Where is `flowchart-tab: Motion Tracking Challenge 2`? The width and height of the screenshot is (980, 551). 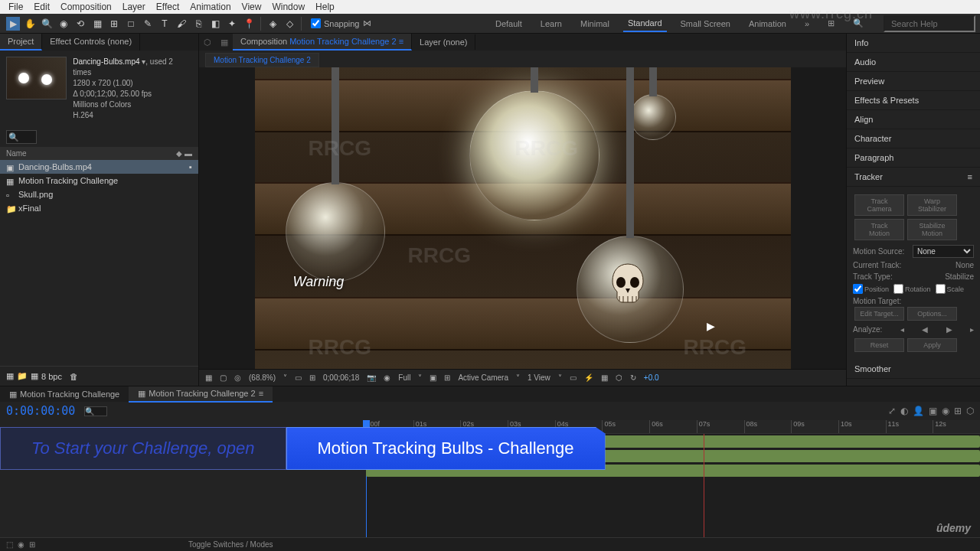 flowchart-tab: Motion Tracking Challenge 2 is located at coordinates (262, 60).